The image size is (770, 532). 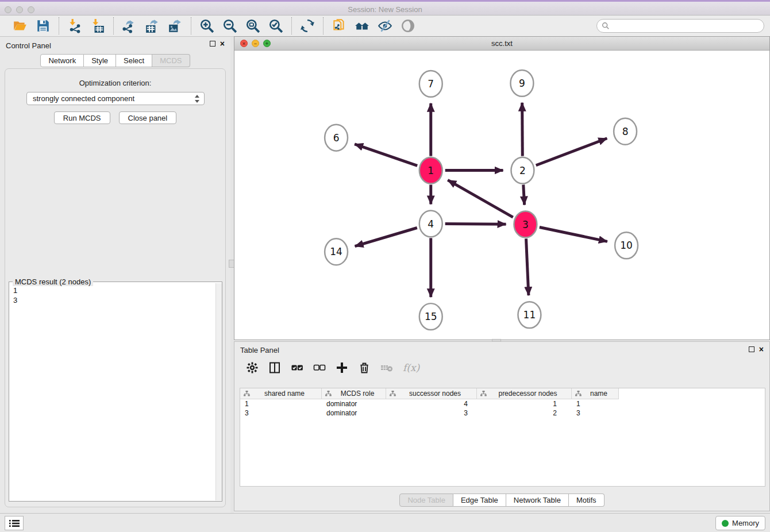 I want to click on graph-node-15: 15, so click(x=431, y=317).